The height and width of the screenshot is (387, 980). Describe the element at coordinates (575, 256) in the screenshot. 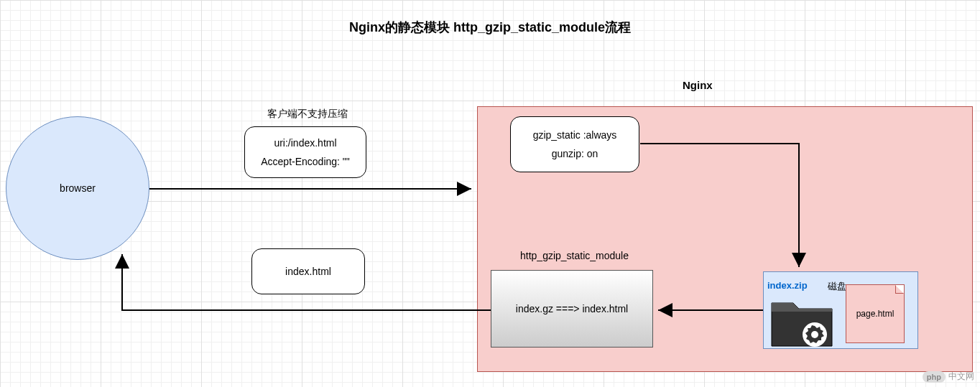

I see `module-label: http_gzip_static_module` at that location.